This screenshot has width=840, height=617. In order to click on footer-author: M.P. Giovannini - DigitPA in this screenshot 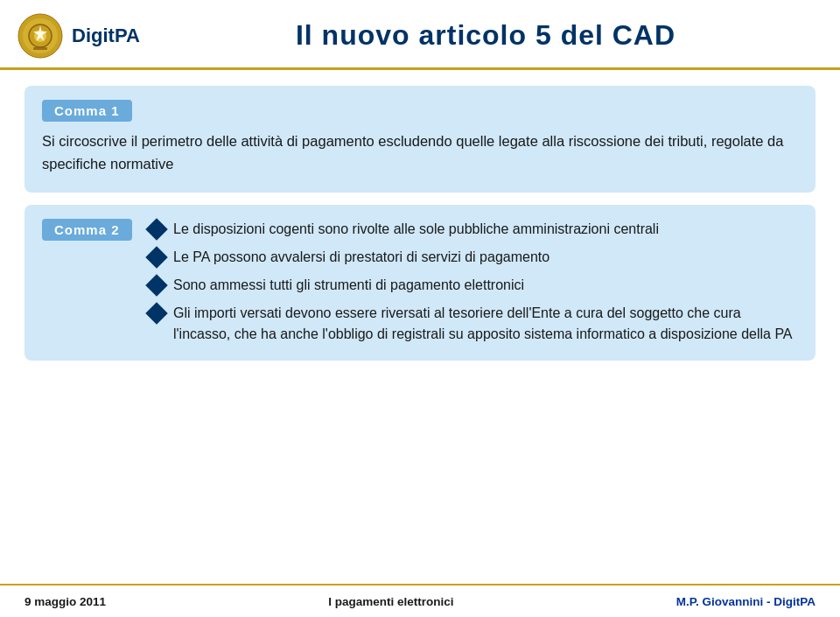, I will do `click(746, 602)`.